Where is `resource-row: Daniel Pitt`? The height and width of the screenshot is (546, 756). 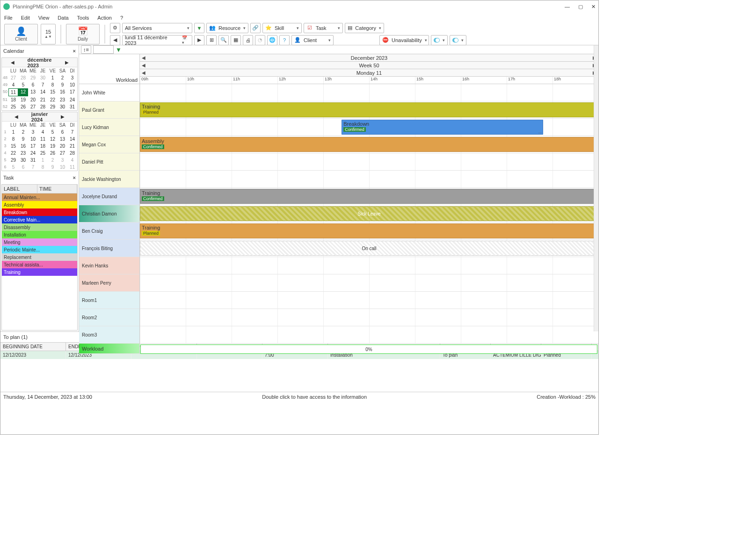 resource-row: Daniel Pitt is located at coordinates (109, 162).